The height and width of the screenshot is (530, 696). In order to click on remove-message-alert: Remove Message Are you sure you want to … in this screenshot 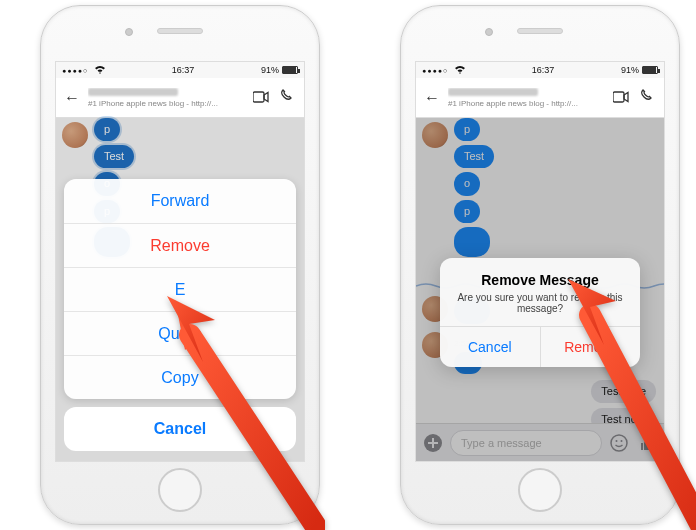, I will do `click(540, 312)`.